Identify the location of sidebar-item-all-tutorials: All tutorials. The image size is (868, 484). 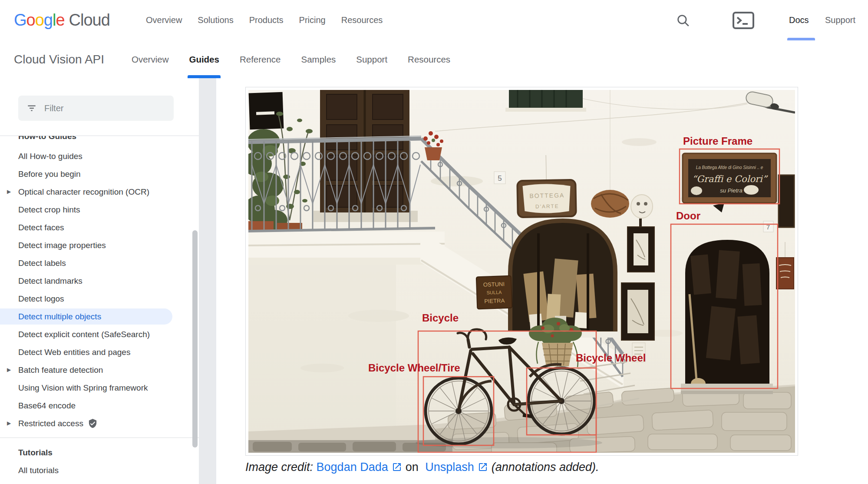
(99, 470).